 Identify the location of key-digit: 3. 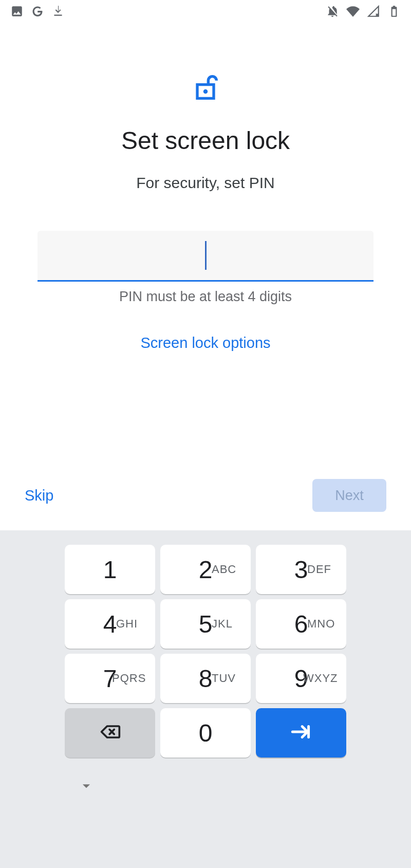
(301, 569).